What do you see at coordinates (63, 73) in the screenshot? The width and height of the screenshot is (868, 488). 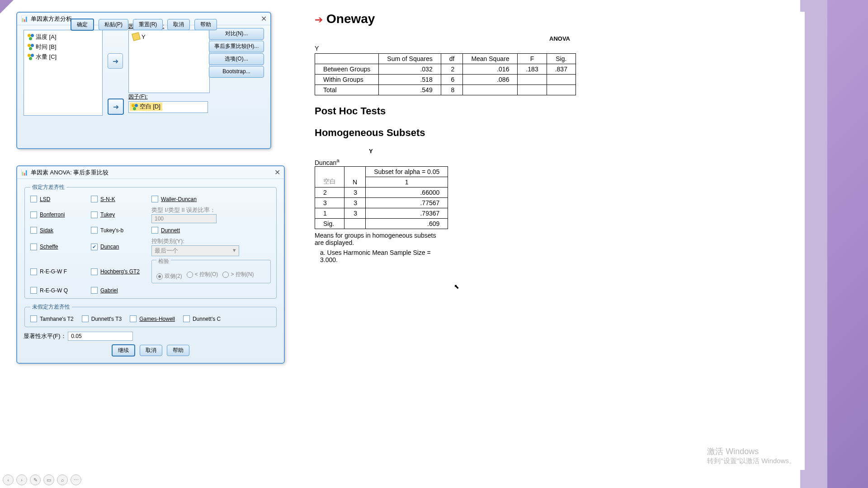 I see `variable-list: 温度 [A] 时间 [B] 水量 [C]` at bounding box center [63, 73].